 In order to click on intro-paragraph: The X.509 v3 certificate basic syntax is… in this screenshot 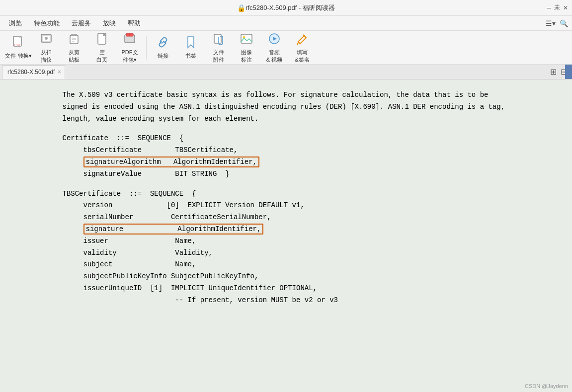, I will do `click(286, 107)`.